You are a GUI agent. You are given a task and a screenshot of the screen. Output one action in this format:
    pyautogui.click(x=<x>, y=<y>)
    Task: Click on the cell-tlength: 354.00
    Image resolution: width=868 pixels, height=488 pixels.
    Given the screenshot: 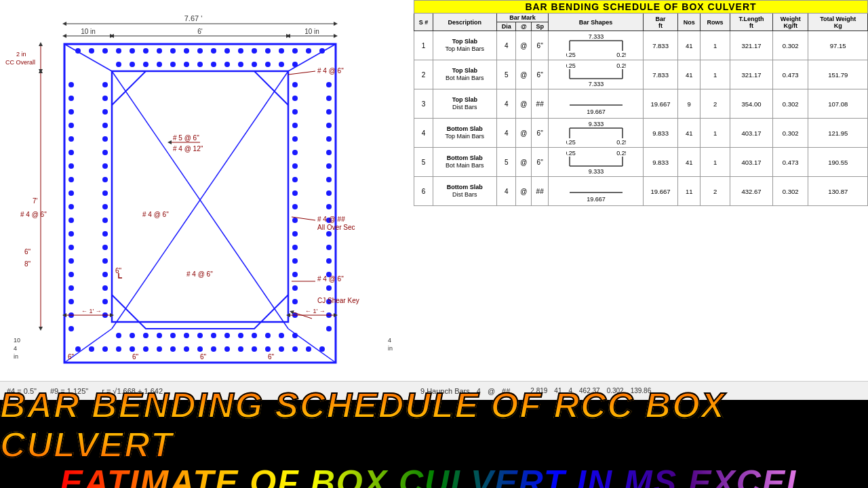 What is the action you would take?
    pyautogui.click(x=751, y=104)
    